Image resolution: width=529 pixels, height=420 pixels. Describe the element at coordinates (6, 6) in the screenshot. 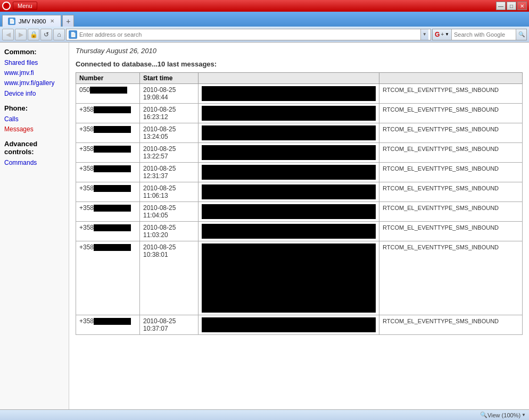

I see `opera-logo` at that location.